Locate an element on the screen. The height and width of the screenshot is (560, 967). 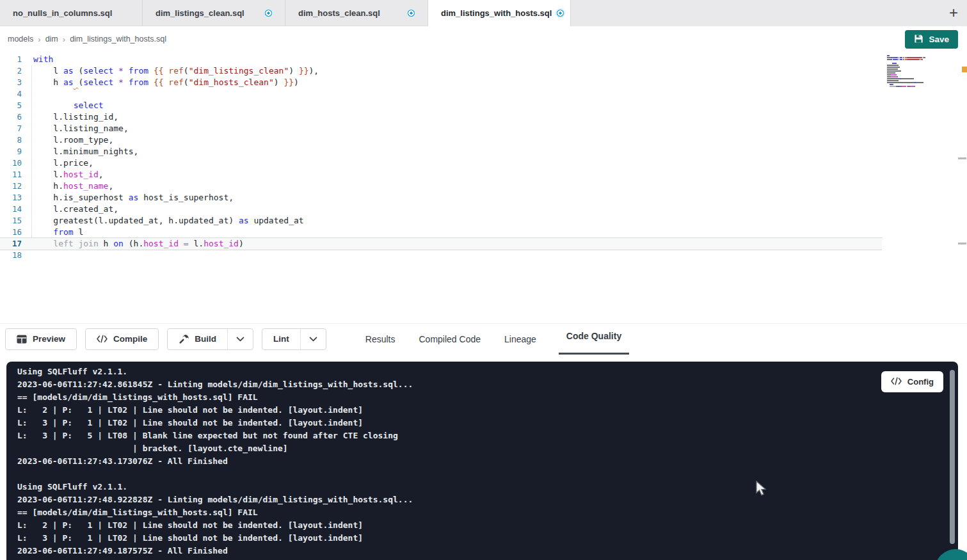
breadcrumb-item: dim_listings_with_hosts.sql is located at coordinates (118, 39).